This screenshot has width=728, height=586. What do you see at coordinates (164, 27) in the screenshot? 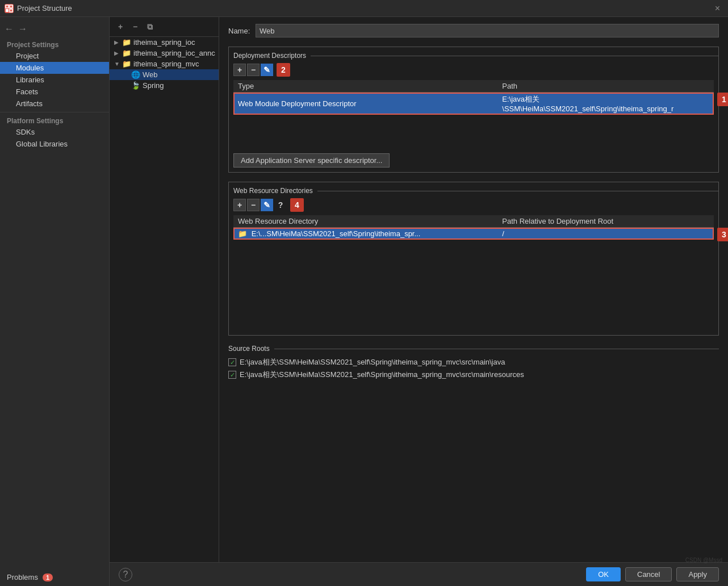
I see `left-panel-toolbar: + − ⧉` at bounding box center [164, 27].